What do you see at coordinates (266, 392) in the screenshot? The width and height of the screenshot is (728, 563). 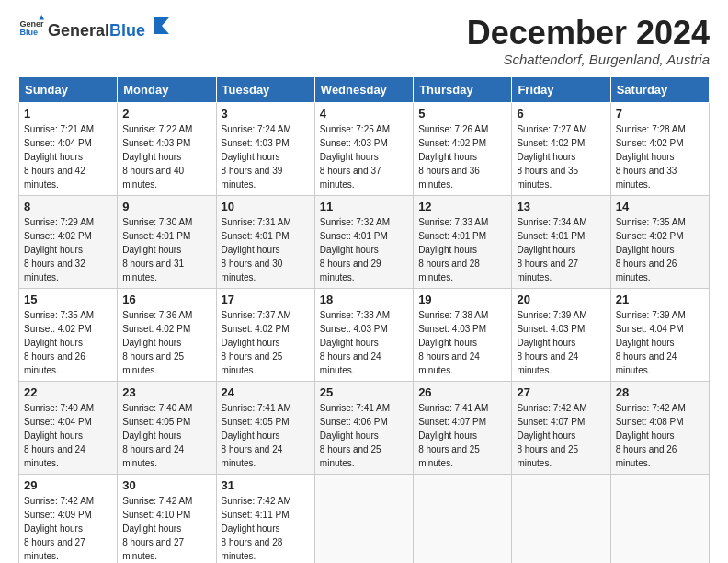 I see `day-number: 24` at bounding box center [266, 392].